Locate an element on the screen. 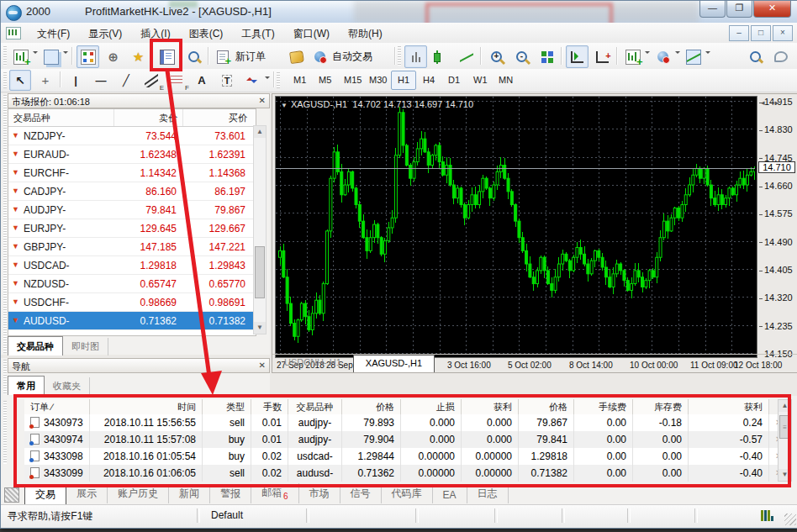 The height and width of the screenshot is (532, 797). scroll-up-icon: ▲ is located at coordinates (260, 132).